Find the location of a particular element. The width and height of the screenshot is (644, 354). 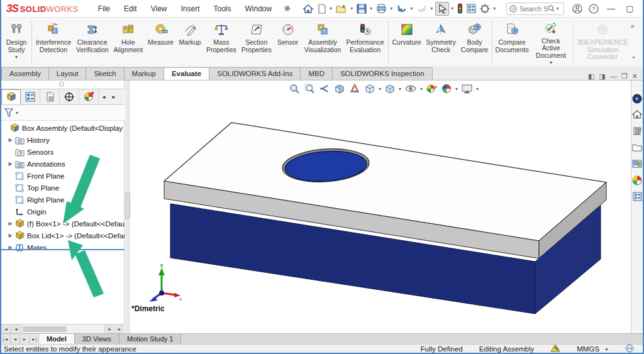

tab-mbd: MBD is located at coordinates (316, 74).